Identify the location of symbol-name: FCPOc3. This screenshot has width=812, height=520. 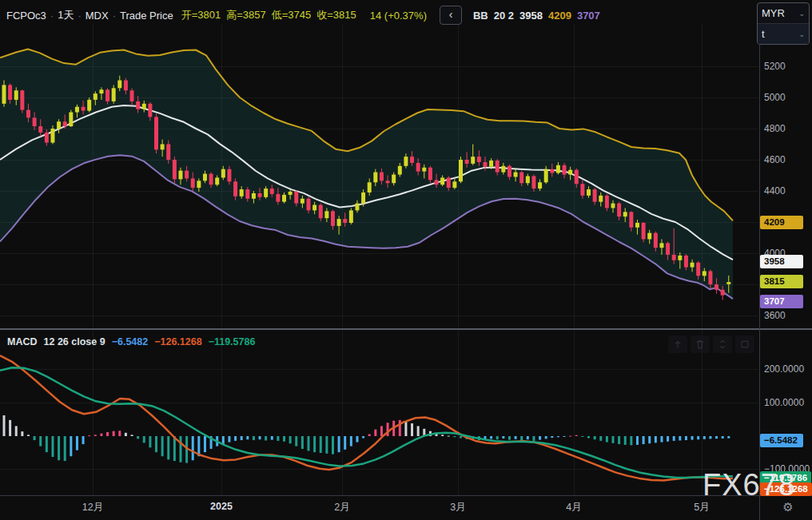
(26, 16).